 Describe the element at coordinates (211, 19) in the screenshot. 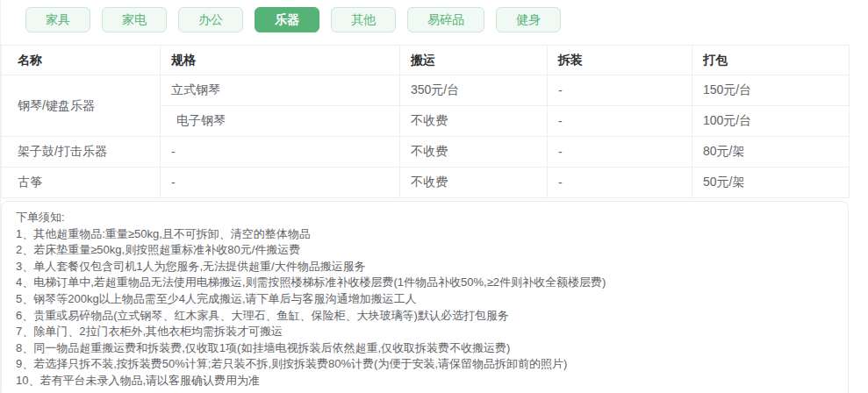

I see `tab-office: 办公` at that location.